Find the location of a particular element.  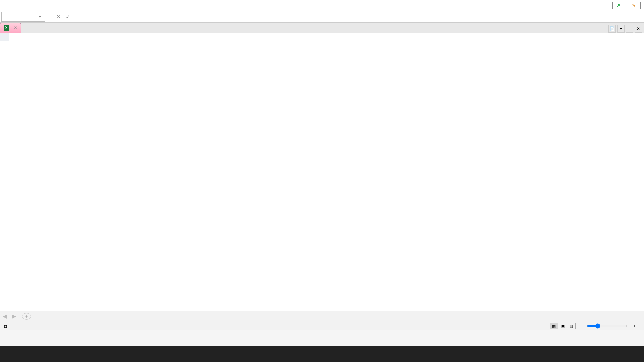

excel-icon: X is located at coordinates (6, 28).